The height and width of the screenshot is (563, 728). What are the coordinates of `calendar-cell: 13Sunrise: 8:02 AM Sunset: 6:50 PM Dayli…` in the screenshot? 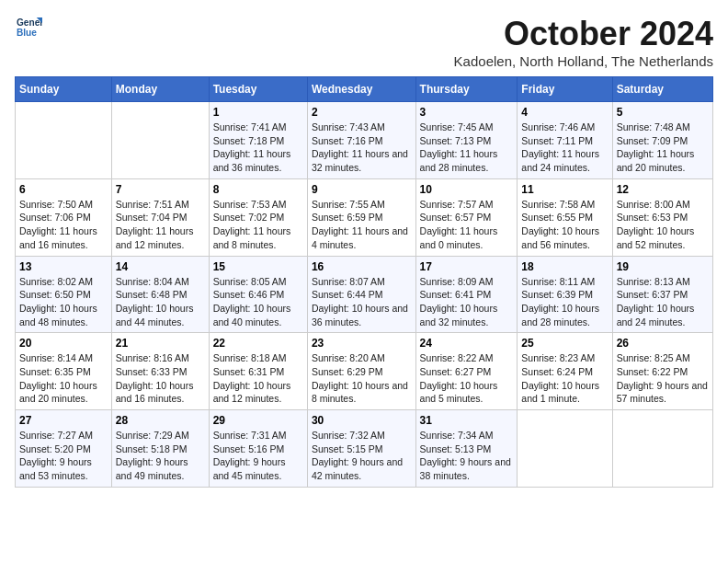 It's located at (64, 294).